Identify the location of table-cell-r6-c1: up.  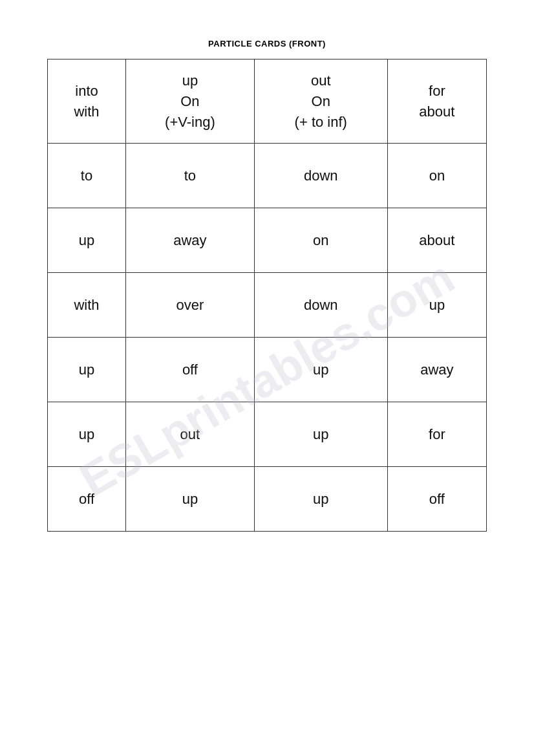
(190, 499).